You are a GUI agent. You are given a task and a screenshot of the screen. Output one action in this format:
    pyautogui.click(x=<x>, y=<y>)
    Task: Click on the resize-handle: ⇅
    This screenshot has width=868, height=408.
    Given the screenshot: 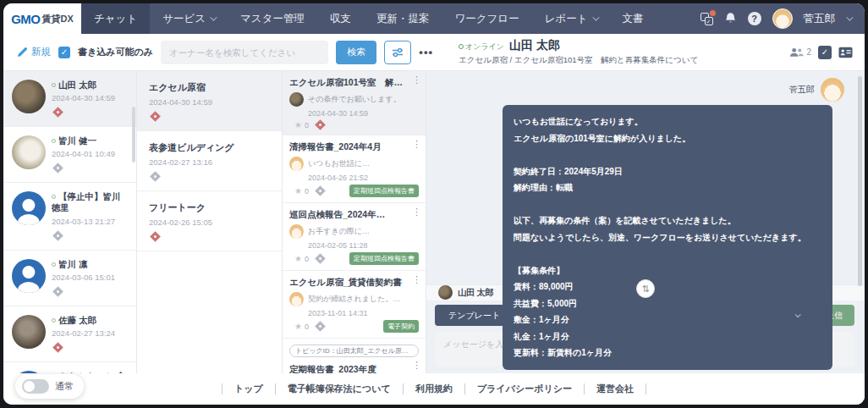 What is the action you would take?
    pyautogui.click(x=646, y=289)
    